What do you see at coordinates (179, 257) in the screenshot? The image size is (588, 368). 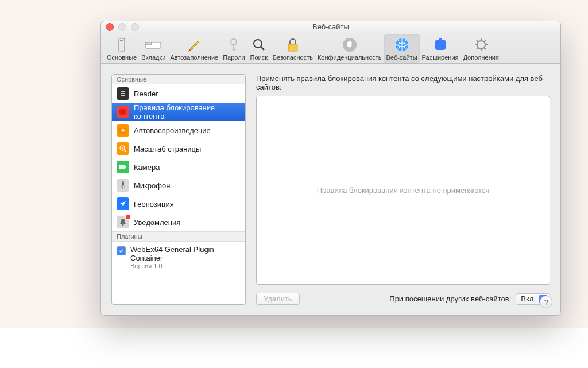 I see `plugin-row: WebEx64 General Plugin Container Версия …` at bounding box center [179, 257].